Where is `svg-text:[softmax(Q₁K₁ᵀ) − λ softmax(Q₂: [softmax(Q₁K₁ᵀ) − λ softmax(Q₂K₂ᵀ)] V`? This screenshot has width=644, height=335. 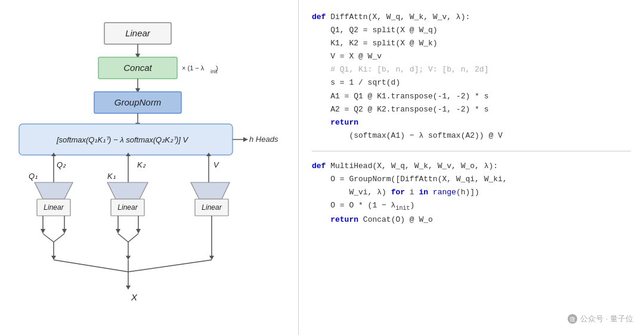 svg-text:[softmax(Q₁K₁ᵀ) − λ softmax(Q₂: [softmax(Q₁K₁ᵀ) − λ softmax(Q₂K₂ᵀ)] V is located at coordinates (123, 139).